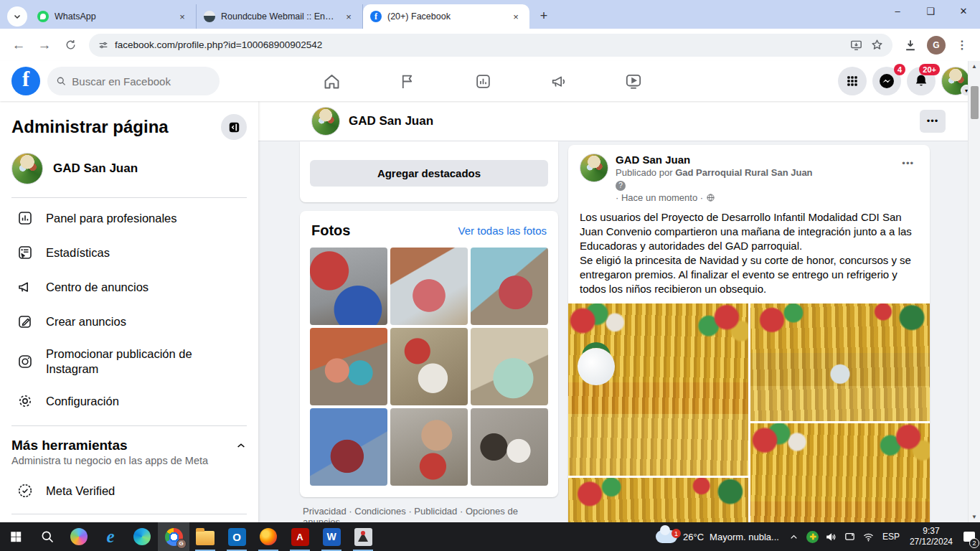 Image resolution: width=980 pixels, height=551 pixels. What do you see at coordinates (930, 11) in the screenshot?
I see `maximize-button: ❑` at bounding box center [930, 11].